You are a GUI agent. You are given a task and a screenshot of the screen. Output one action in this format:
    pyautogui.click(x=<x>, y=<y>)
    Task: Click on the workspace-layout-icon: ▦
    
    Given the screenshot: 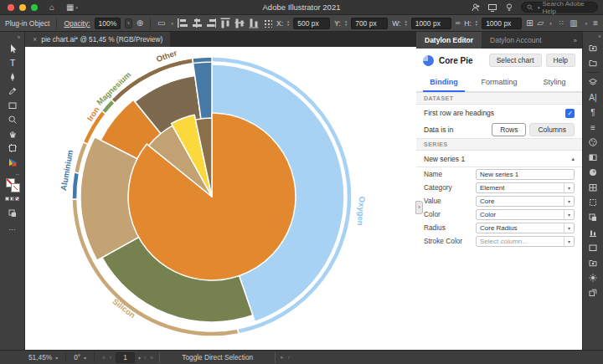 What is the action you would take?
    pyautogui.click(x=70, y=8)
    